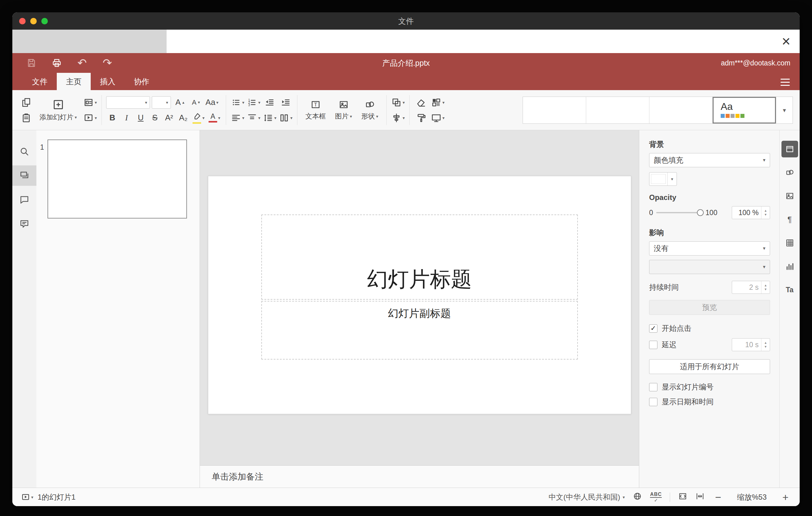 This screenshot has height=516, width=812. What do you see at coordinates (270, 103) in the screenshot?
I see `decrease-indent-button` at bounding box center [270, 103].